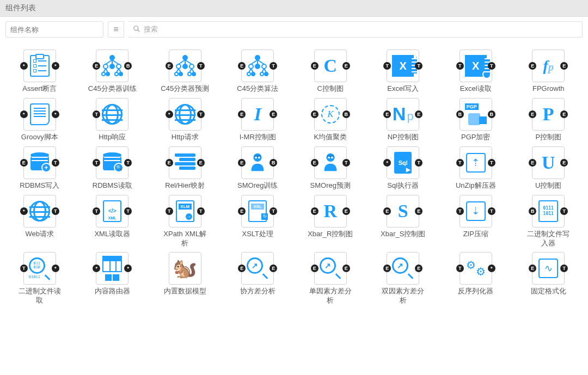 The height and width of the screenshot is (375, 588). I want to click on search-input: 搜索, so click(356, 29).